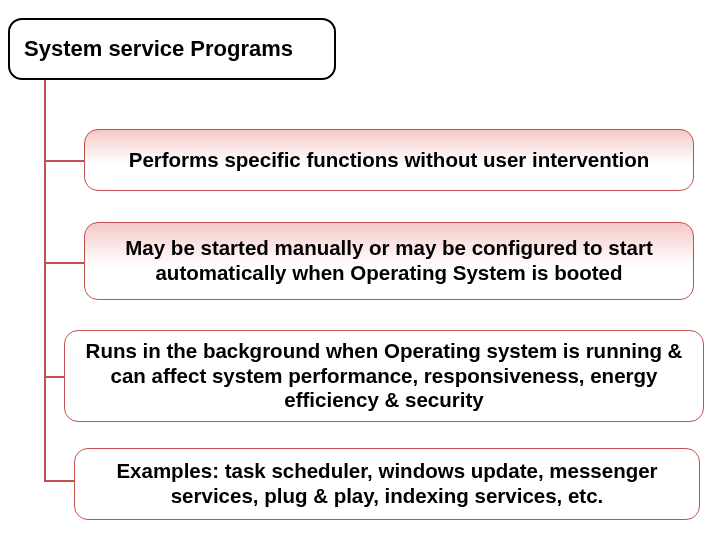  I want to click on item-node-4: Examples: task scheduler, windows update…, so click(387, 484).